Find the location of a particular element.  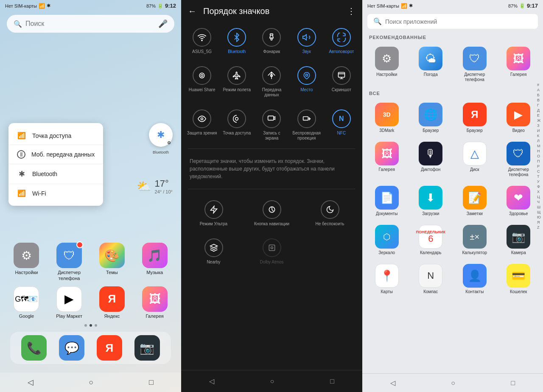

label-drive: Диск is located at coordinates (475, 170).